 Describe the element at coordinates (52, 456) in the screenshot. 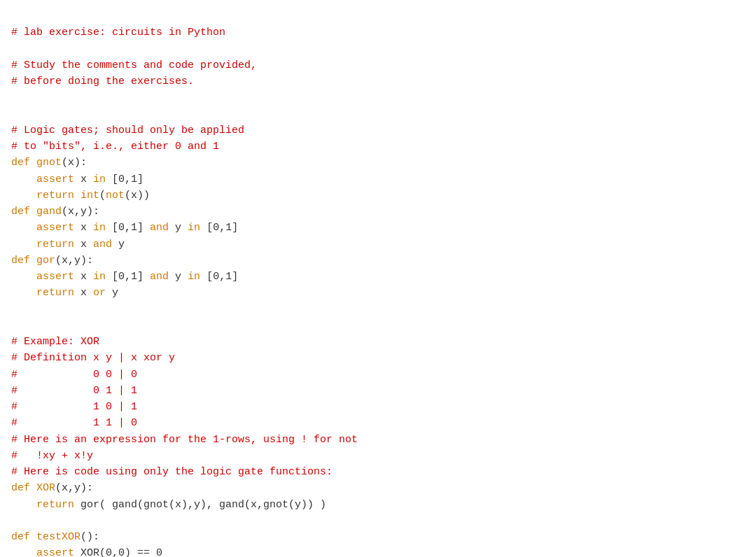

I see `line-27: # !xy + x!y` at that location.